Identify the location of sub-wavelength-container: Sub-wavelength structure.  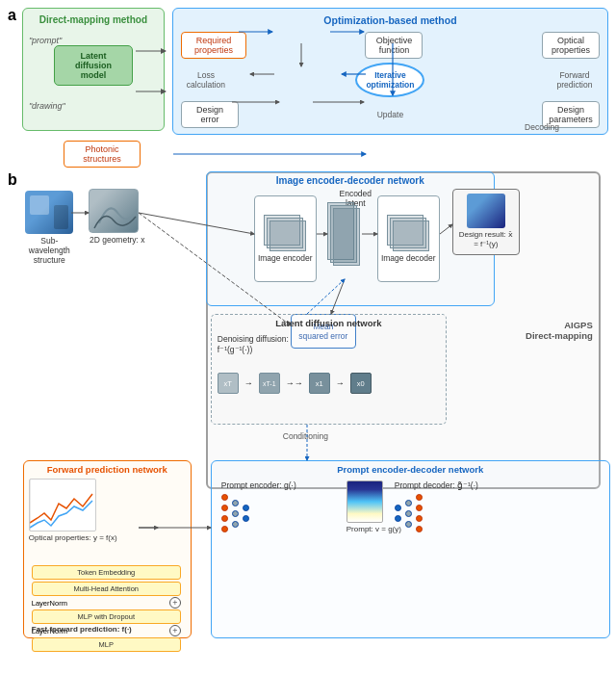
(50, 228).